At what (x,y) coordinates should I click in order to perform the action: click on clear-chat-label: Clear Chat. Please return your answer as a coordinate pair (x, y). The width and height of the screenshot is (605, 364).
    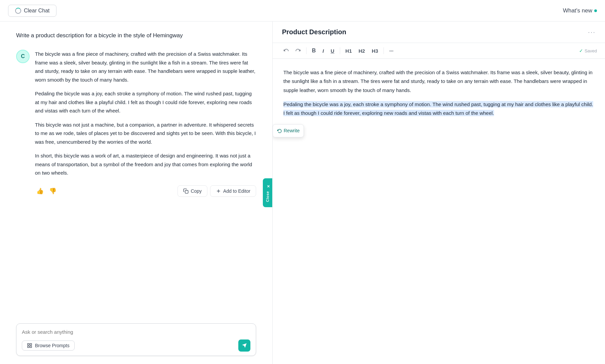
    Looking at the image, I should click on (37, 11).